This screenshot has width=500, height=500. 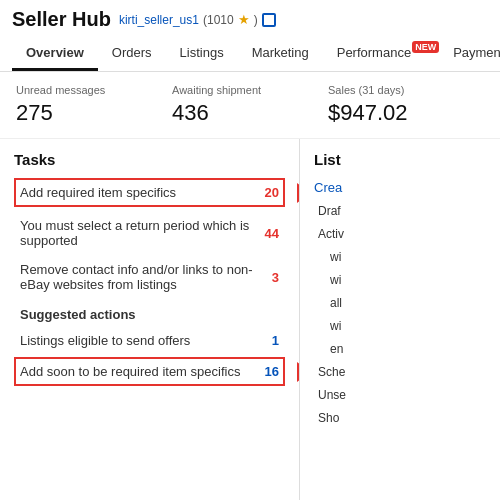 What do you see at coordinates (198, 20) in the screenshot?
I see `user-info: kirti_seller_us1 (1010 ★ )` at bounding box center [198, 20].